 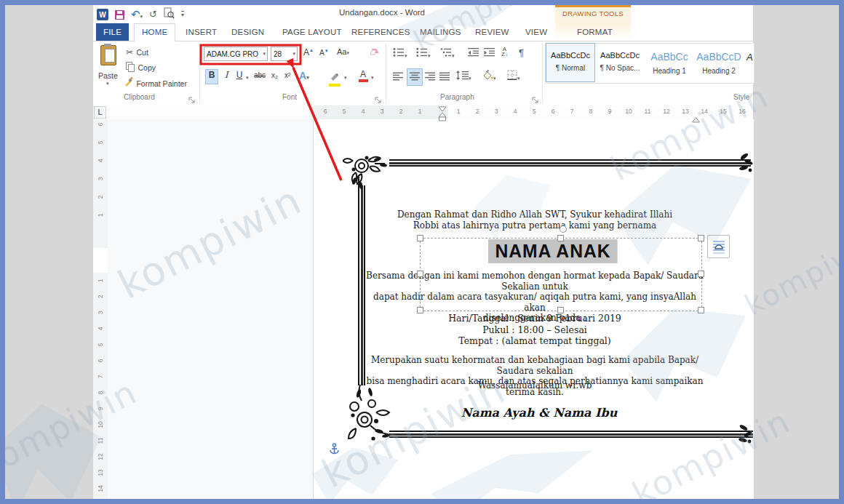 I want to click on align-center-button, so click(x=415, y=77).